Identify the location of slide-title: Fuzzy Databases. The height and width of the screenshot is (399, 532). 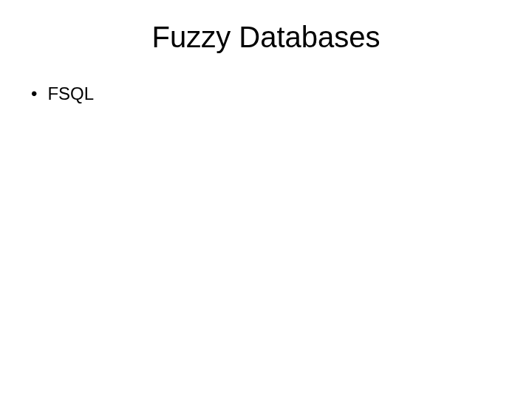
(266, 37).